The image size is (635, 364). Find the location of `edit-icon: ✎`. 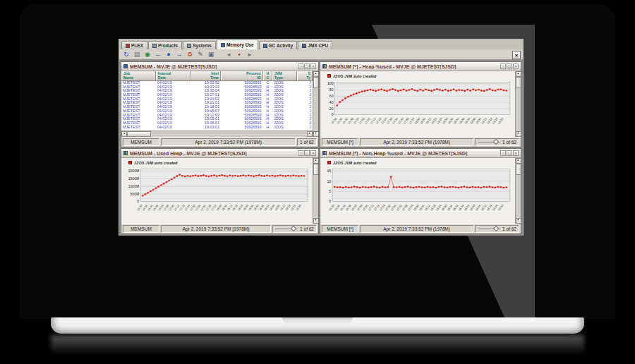

edit-icon: ✎ is located at coordinates (200, 54).